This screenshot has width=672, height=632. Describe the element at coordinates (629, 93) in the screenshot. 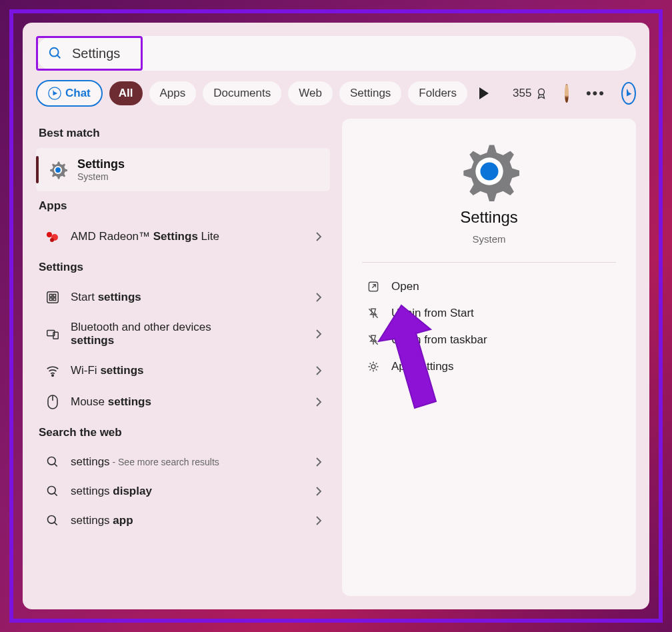

I see `bing-icon` at that location.